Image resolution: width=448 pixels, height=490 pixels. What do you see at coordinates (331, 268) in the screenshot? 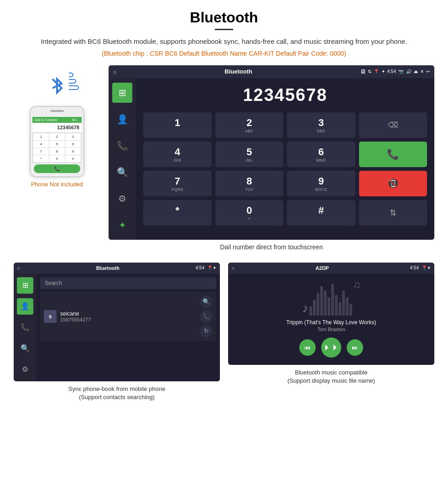
I see `music-status-bar: ⌂ A2DP 4:54 📍✦` at bounding box center [331, 268].